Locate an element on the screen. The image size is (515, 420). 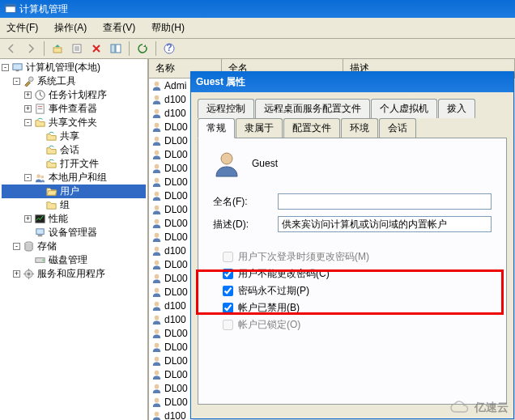
checkbox-never-expire: 密码永不过期(P) is located at coordinates (357, 291).